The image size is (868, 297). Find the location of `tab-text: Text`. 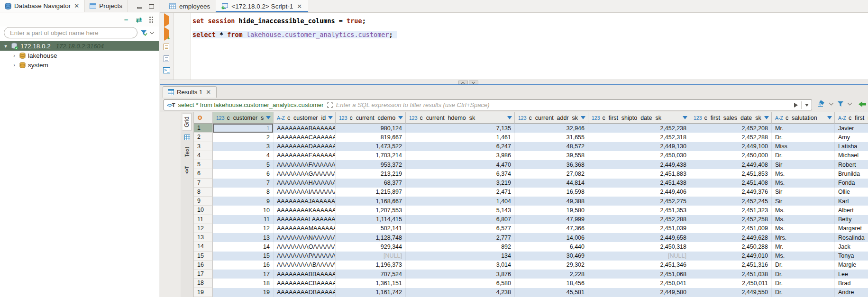

tab-text: Text is located at coordinates (187, 152).